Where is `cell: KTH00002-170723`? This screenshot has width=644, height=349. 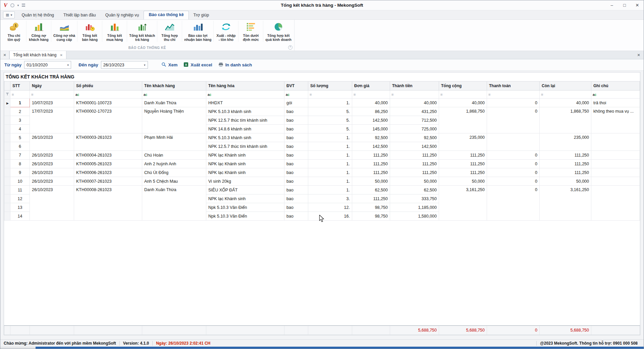
cell: KTH00002-170723 is located at coordinates (108, 120).